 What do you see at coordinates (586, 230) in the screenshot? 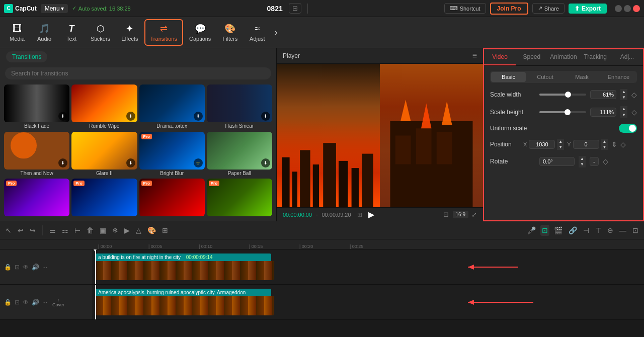
I see `split-audio-button: ⊣` at bounding box center [586, 230].